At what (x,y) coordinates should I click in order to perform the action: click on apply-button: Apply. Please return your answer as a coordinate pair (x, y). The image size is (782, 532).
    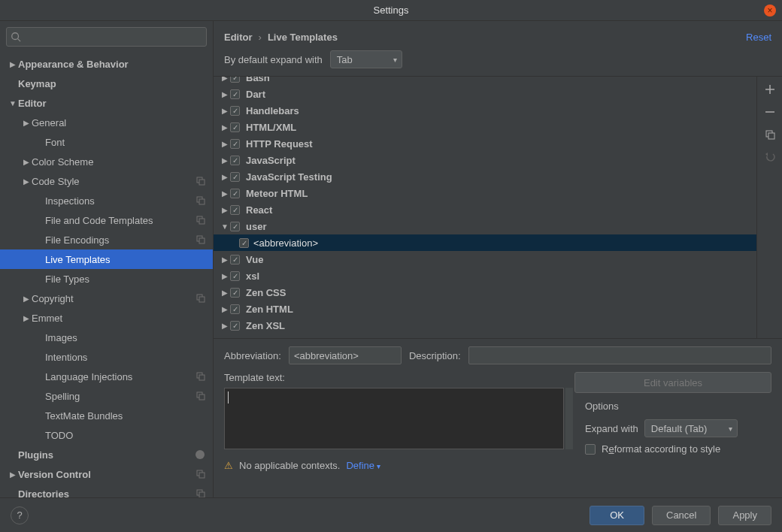
    Looking at the image, I should click on (744, 515).